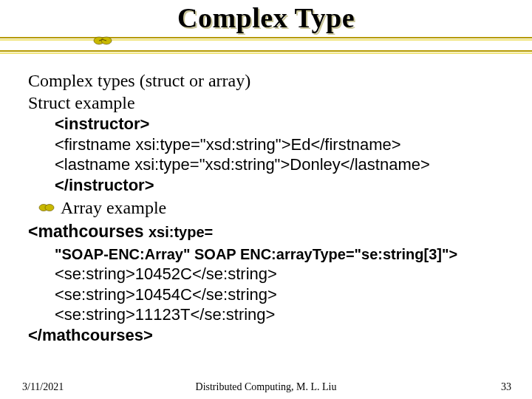 The image size is (532, 399). I want to click on code-line: <se:string>10452C</se:string>, so click(283, 274).